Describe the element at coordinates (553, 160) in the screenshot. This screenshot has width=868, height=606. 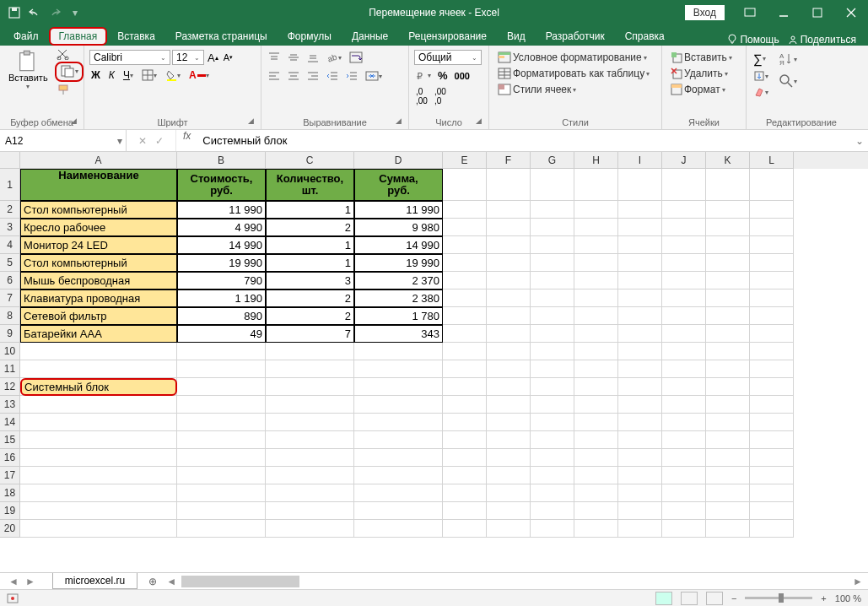
I see `column-header: G` at that location.